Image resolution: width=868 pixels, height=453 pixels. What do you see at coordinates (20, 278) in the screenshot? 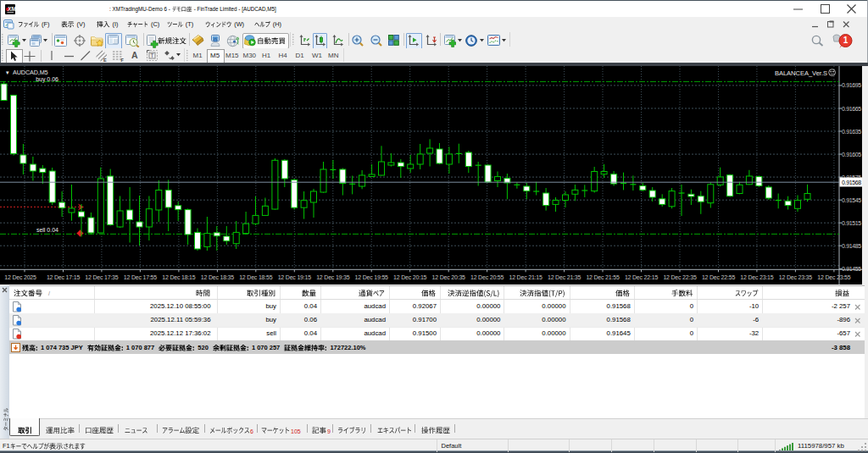
I see `svg-text: 12 Dec 2025` at bounding box center [20, 278].